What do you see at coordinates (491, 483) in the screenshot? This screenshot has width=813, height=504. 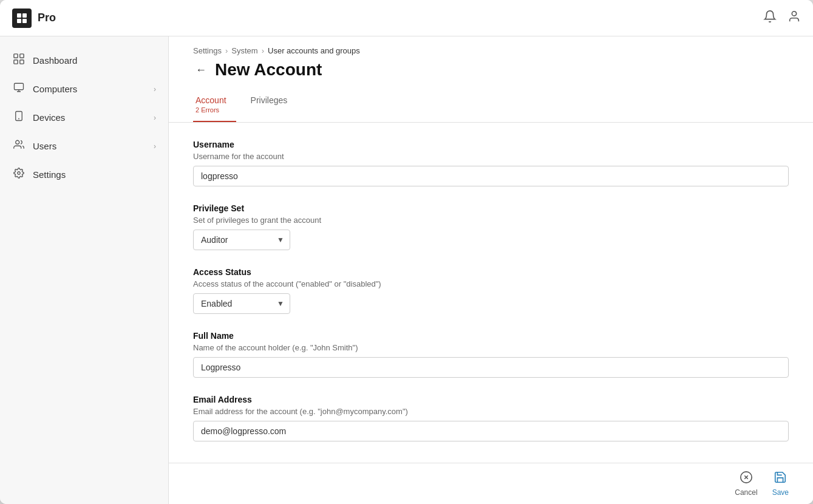 I see `action-bar: Cancel Save` at bounding box center [491, 483].